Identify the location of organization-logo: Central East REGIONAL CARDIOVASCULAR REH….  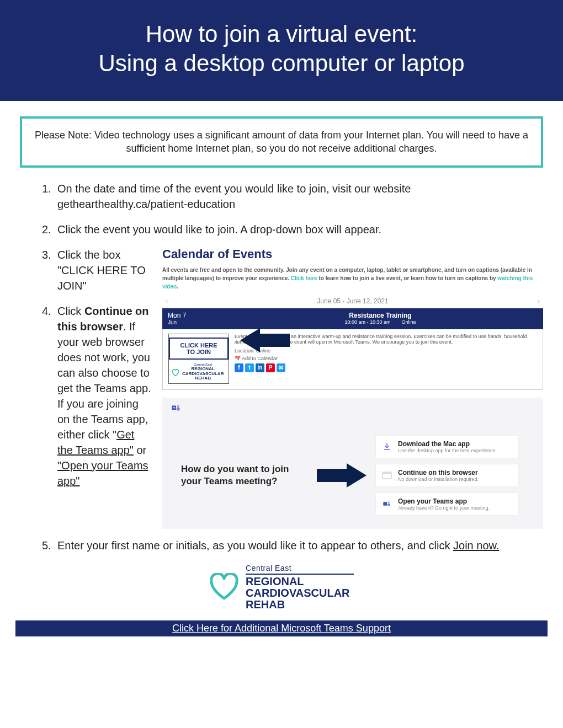
(282, 587).